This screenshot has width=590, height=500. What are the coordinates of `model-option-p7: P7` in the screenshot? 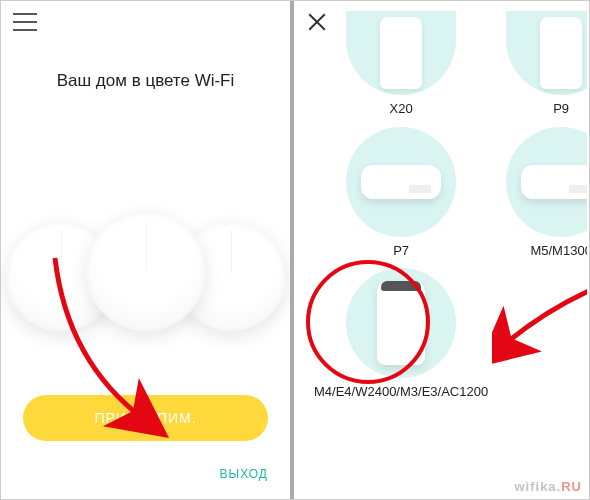 It's located at (401, 193).